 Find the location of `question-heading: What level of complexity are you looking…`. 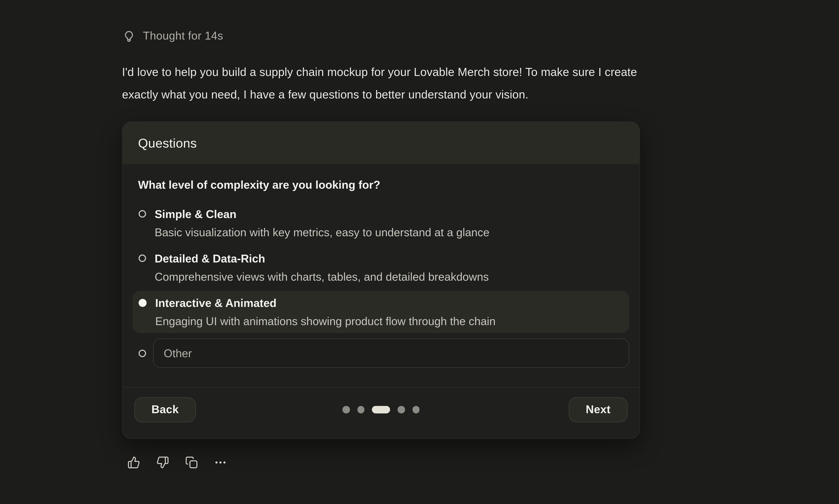

question-heading: What level of complexity are you looking… is located at coordinates (384, 185).